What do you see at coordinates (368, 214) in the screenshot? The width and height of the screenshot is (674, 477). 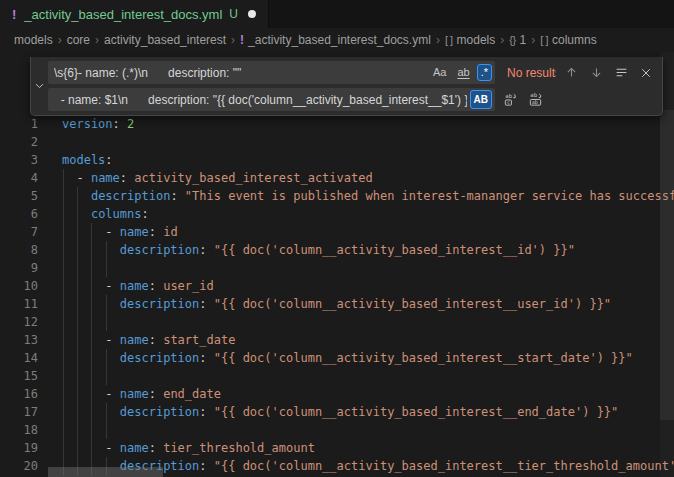 I see `code-text: columns:` at bounding box center [368, 214].